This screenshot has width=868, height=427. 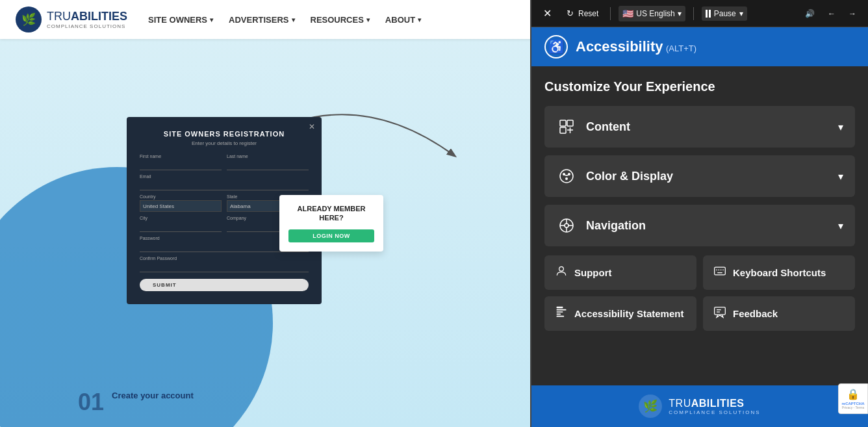 I want to click on content-chevron: ▾, so click(x=841, y=127).